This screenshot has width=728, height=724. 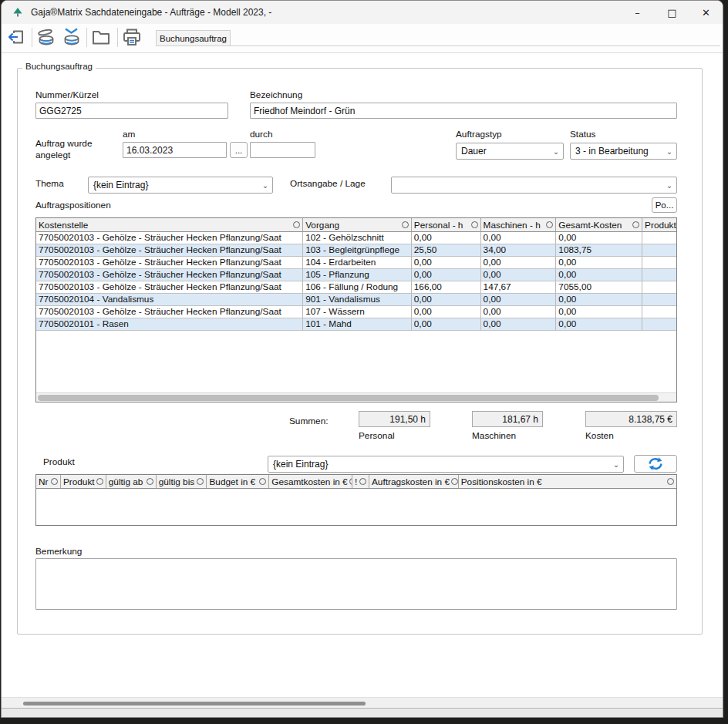 I want to click on window-hscrollbar, so click(x=362, y=702).